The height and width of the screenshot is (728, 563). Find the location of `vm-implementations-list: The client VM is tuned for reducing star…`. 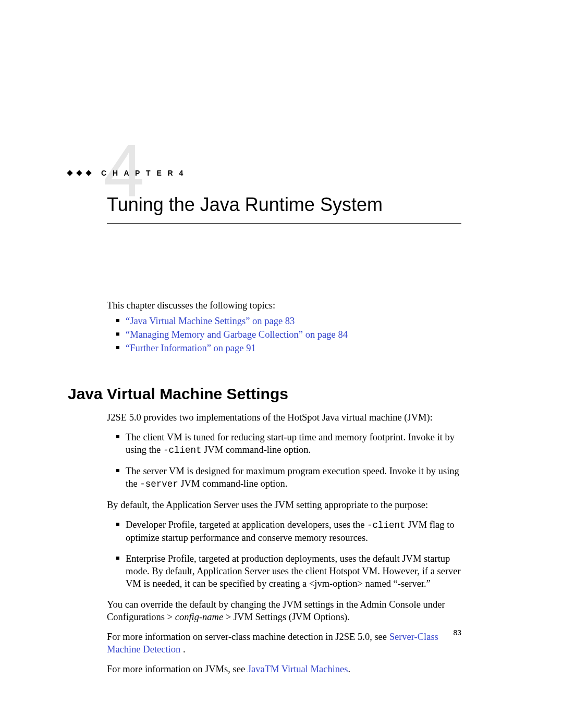

vm-implementations-list: The client VM is tuned for reducing star… is located at coordinates (289, 461).